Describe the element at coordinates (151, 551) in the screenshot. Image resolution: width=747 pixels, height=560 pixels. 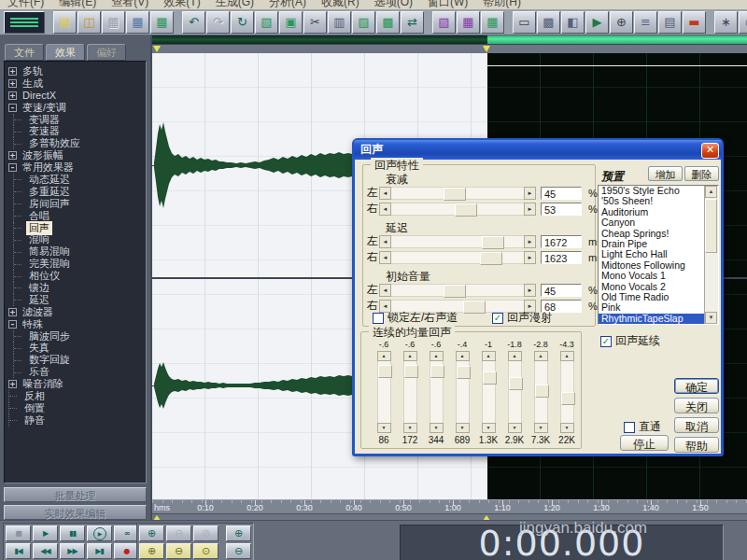
I see `zoom-in-vertical-button: ⊕` at that location.